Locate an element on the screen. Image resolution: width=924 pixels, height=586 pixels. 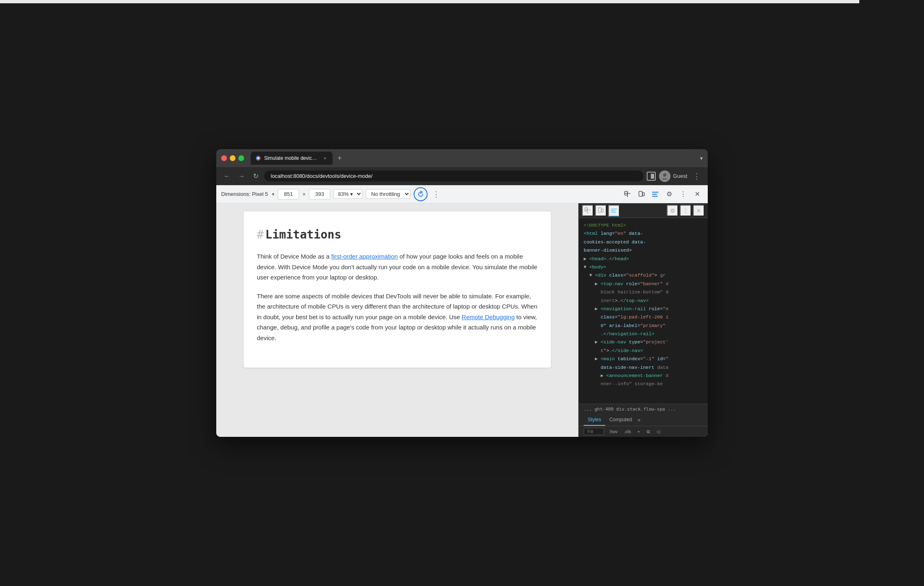
profile-button: Guest is located at coordinates (673, 176).